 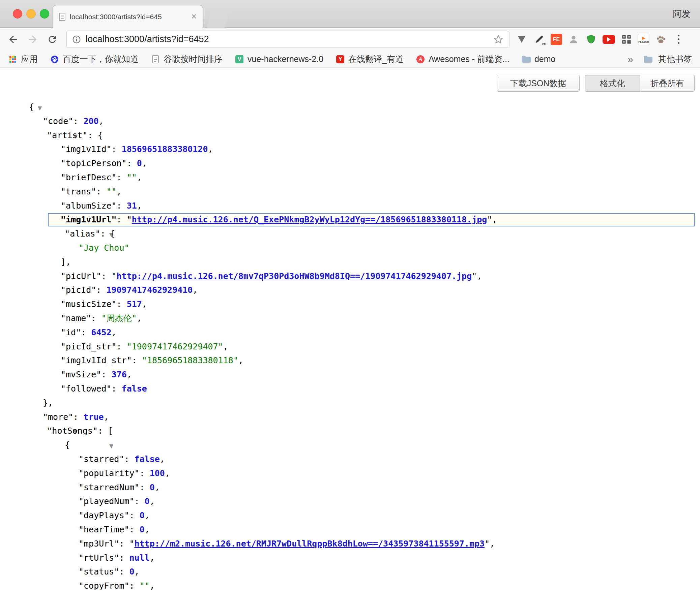 I want to click on info-icon, so click(x=77, y=39).